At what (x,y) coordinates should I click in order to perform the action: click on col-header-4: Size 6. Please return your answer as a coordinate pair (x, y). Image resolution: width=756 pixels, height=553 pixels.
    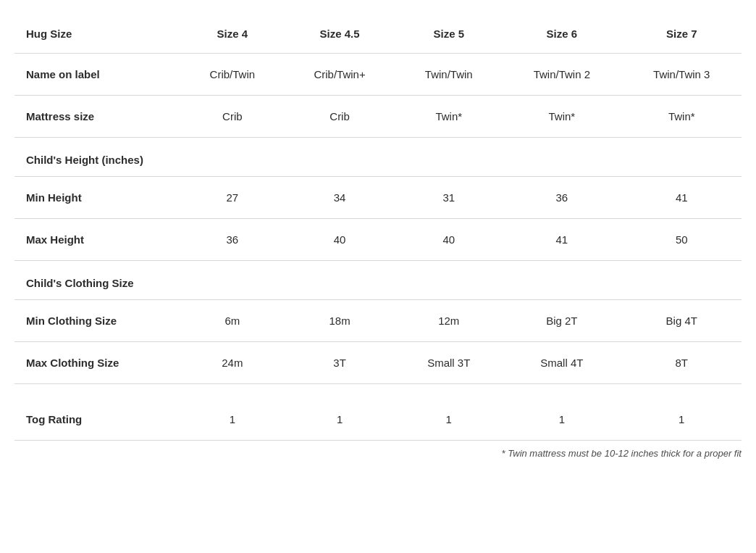
    Looking at the image, I should click on (562, 34).